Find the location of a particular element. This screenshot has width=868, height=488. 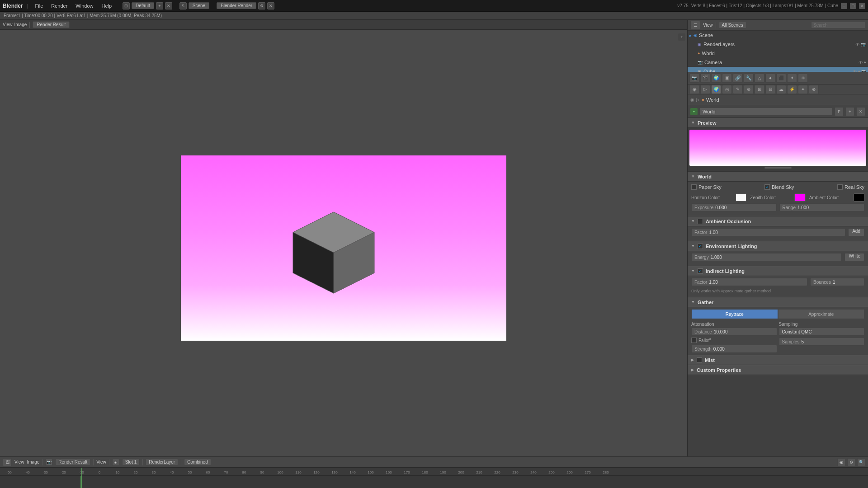

falloff-checkbox is located at coordinates (694, 340).